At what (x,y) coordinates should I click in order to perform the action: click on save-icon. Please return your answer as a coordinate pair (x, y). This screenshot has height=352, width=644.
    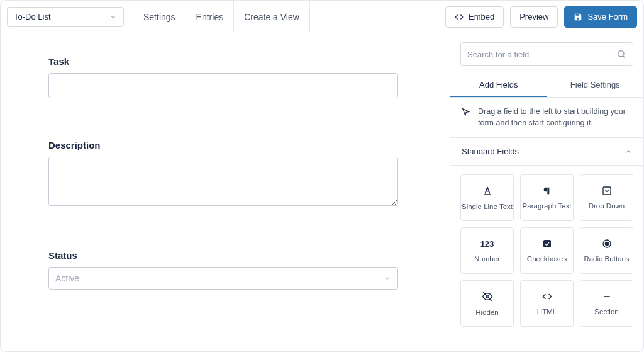
    Looking at the image, I should click on (578, 17).